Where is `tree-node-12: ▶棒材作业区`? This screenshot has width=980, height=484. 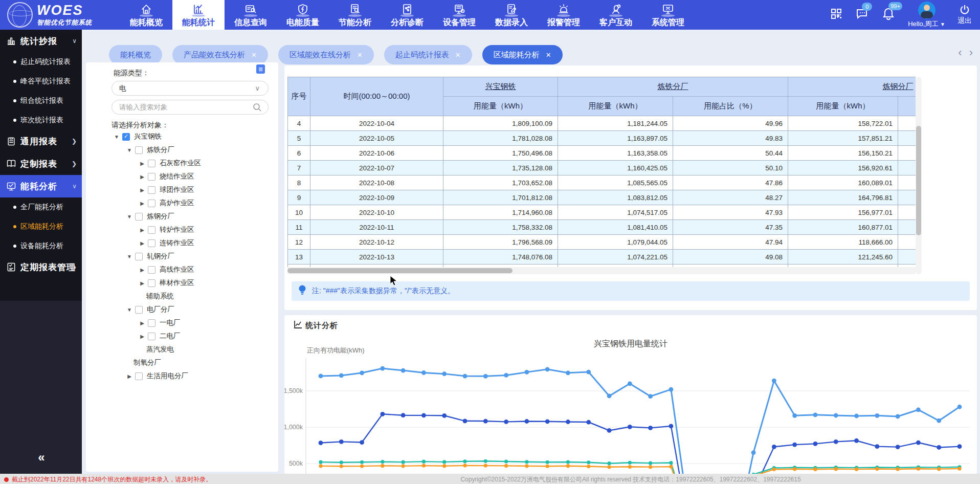 tree-node-12: ▶棒材作业区 is located at coordinates (182, 283).